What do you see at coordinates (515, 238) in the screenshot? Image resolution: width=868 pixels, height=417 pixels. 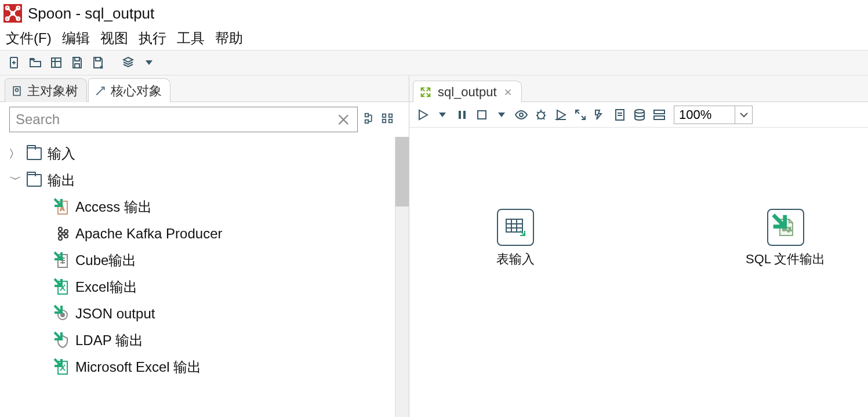 I see `step-table-input: 表输入` at bounding box center [515, 238].